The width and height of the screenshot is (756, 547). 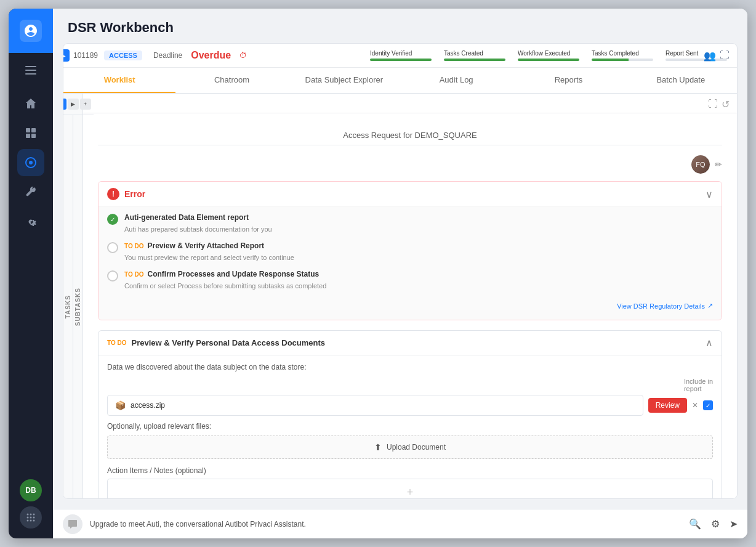 What do you see at coordinates (410, 405) in the screenshot?
I see `file-row: 📦 access.zip Review ✕ ✓` at bounding box center [410, 405].